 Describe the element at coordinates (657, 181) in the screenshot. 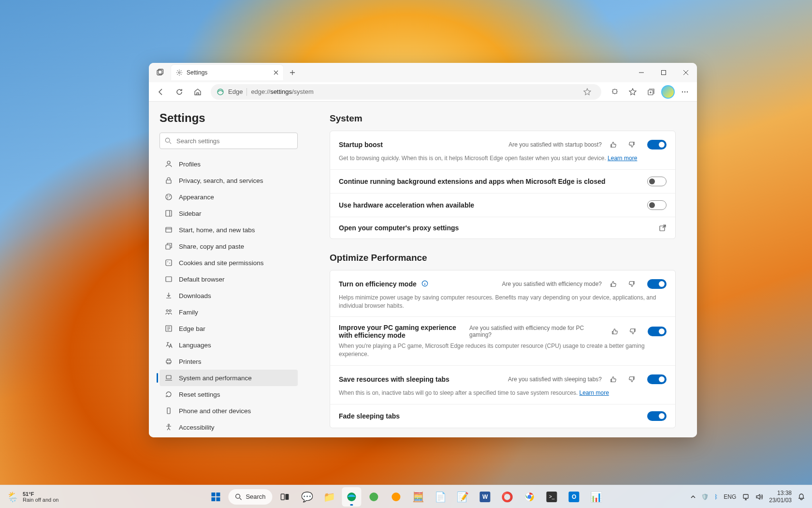

I see `bg-ext-toggle` at that location.